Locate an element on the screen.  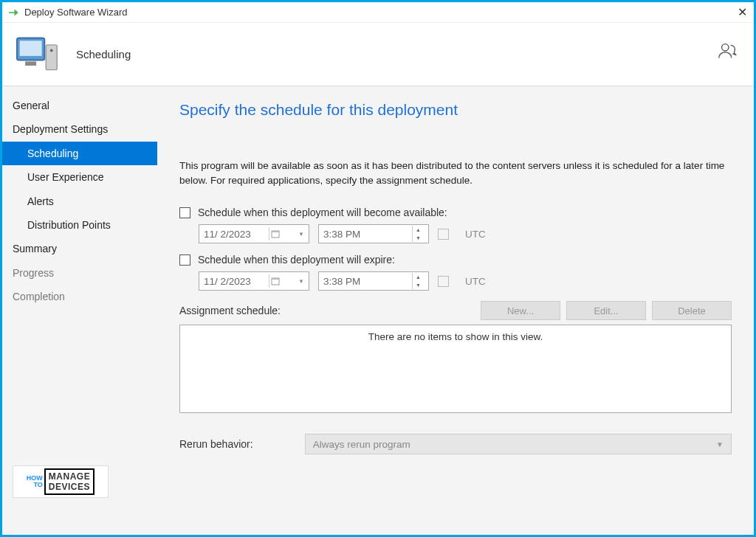
window-title: Deploy Software Wizard is located at coordinates (379, 12).